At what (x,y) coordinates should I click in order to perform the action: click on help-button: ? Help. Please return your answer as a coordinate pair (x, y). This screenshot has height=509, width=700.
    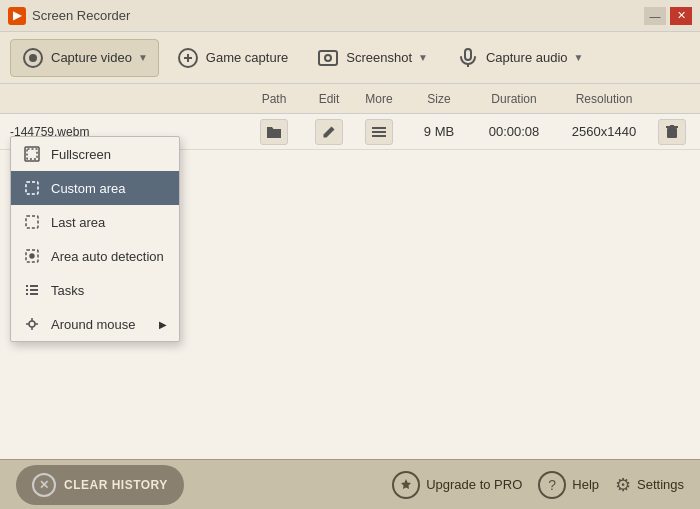
    Looking at the image, I should click on (568, 485).